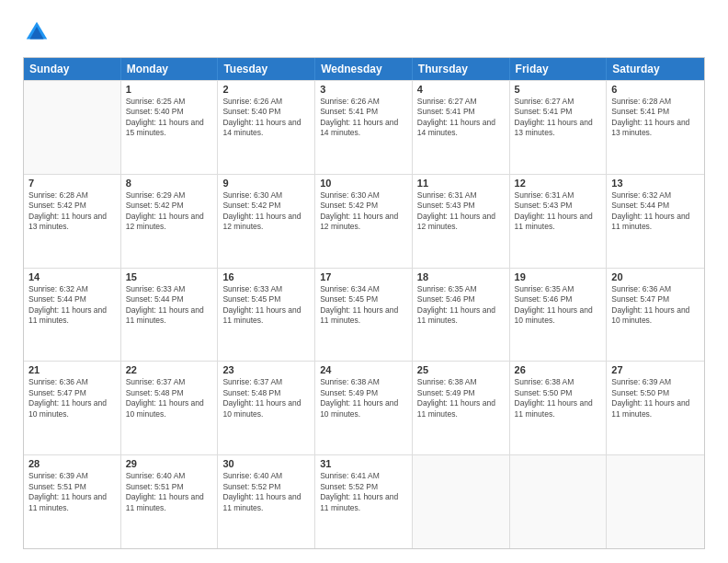 This screenshot has height=563, width=728. What do you see at coordinates (461, 89) in the screenshot?
I see `day-number: 4` at bounding box center [461, 89].